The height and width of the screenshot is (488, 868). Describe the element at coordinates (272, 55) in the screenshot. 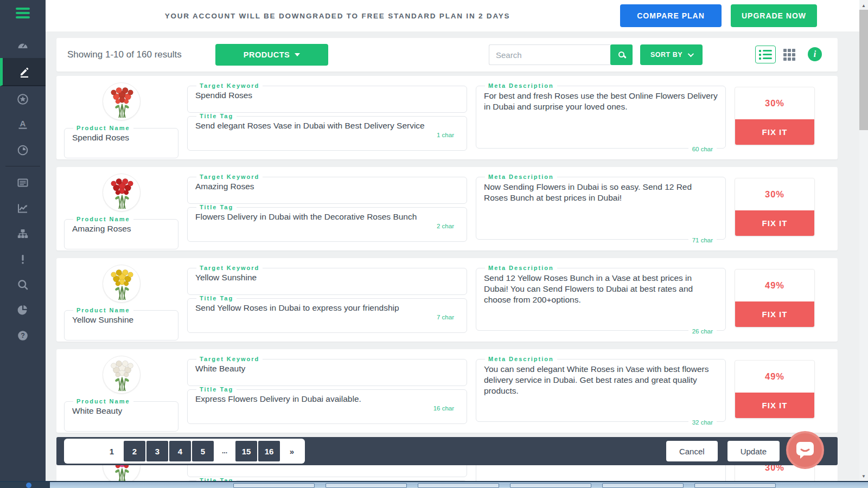

I see `products-dropdown: PRODUCTS` at that location.